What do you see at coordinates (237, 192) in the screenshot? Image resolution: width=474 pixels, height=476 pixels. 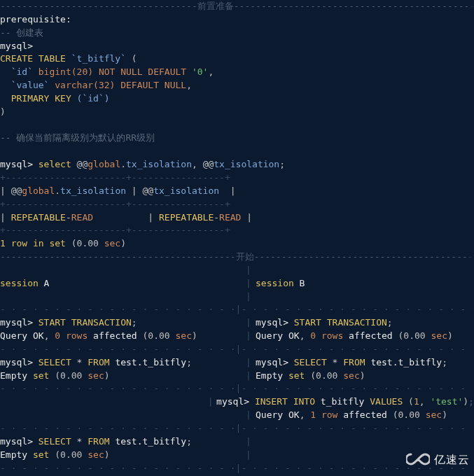 I see `table-header: | @@global.tx_isolation | @@tx_isolation…` at bounding box center [237, 192].